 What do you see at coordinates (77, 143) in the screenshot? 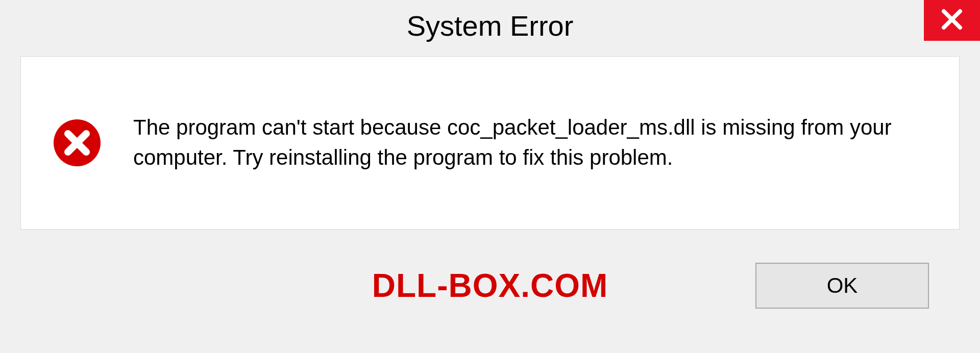
I see `error-icon` at bounding box center [77, 143].